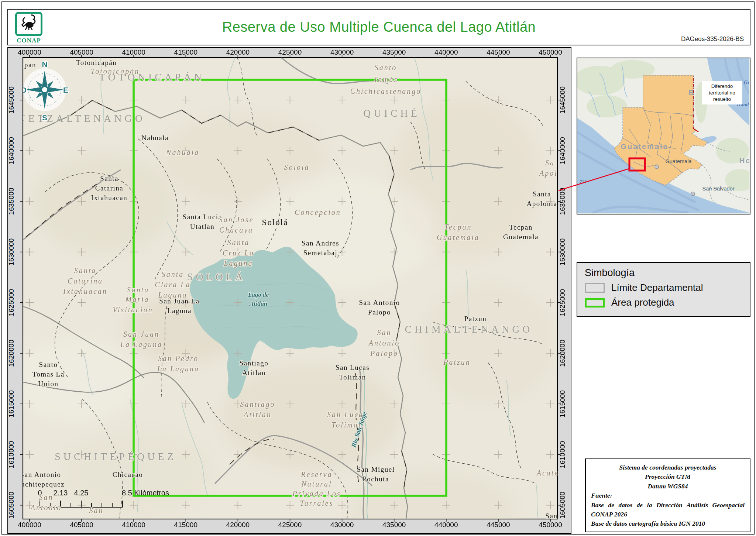 This screenshot has width=756, height=536. I want to click on x-tick-bottom-tick: 405000, so click(81, 525).